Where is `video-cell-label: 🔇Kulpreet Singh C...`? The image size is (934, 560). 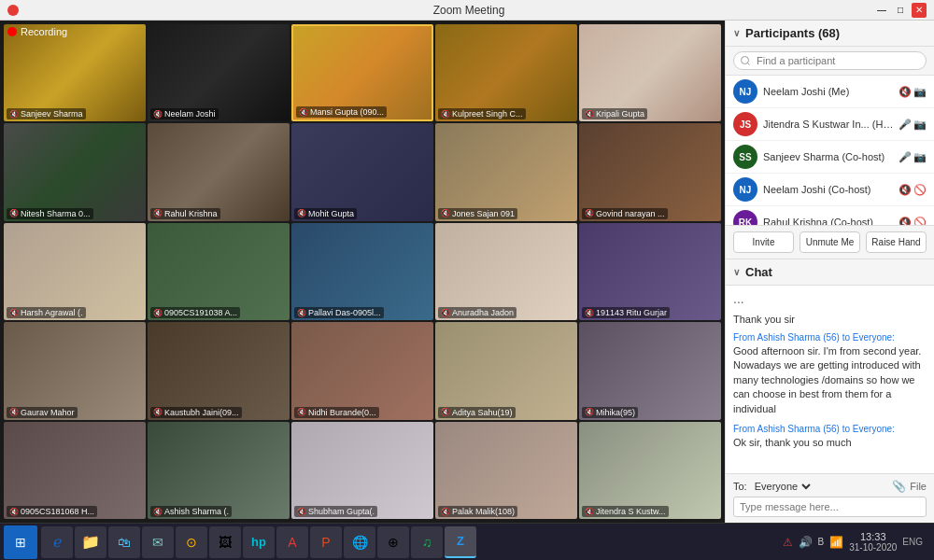
video-cell-label: 🔇Kulpreet Singh C... is located at coordinates (482, 114).